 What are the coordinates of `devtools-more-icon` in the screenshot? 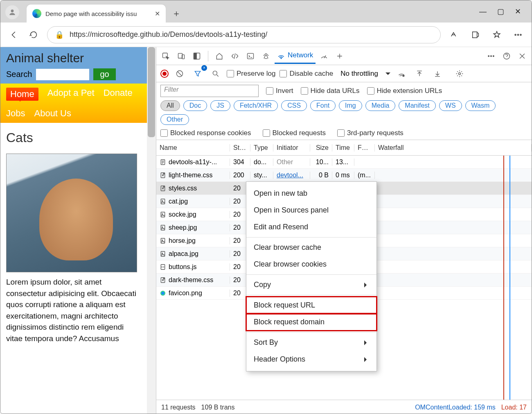 It's located at (491, 56).